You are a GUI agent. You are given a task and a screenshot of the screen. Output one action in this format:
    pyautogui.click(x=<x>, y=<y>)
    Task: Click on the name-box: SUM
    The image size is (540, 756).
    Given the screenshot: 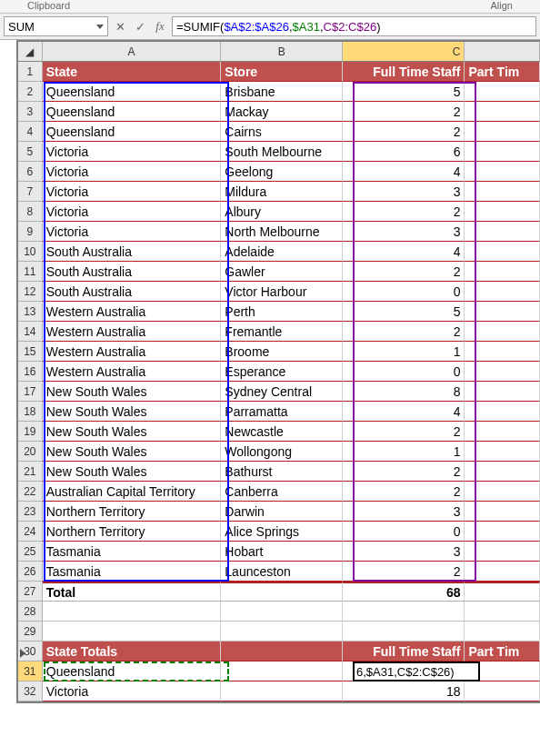 What is the action you would take?
    pyautogui.click(x=56, y=26)
    